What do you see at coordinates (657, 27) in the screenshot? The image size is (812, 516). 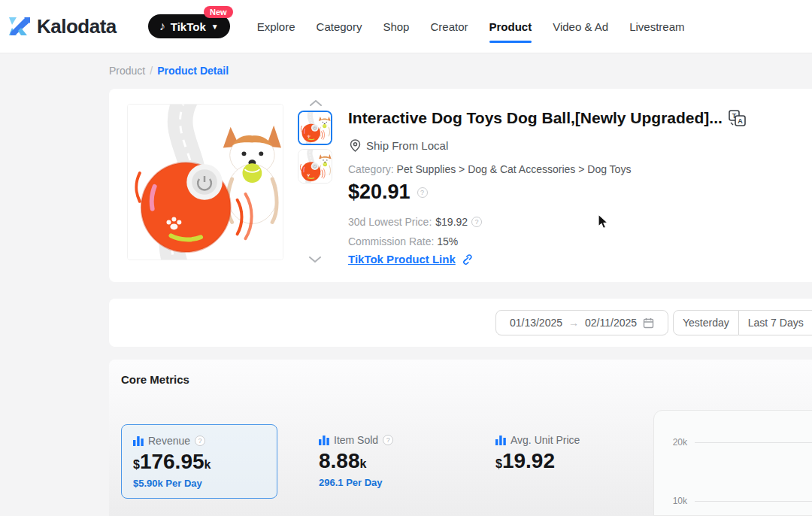 I see `nav-item-livestream: Livestream` at bounding box center [657, 27].